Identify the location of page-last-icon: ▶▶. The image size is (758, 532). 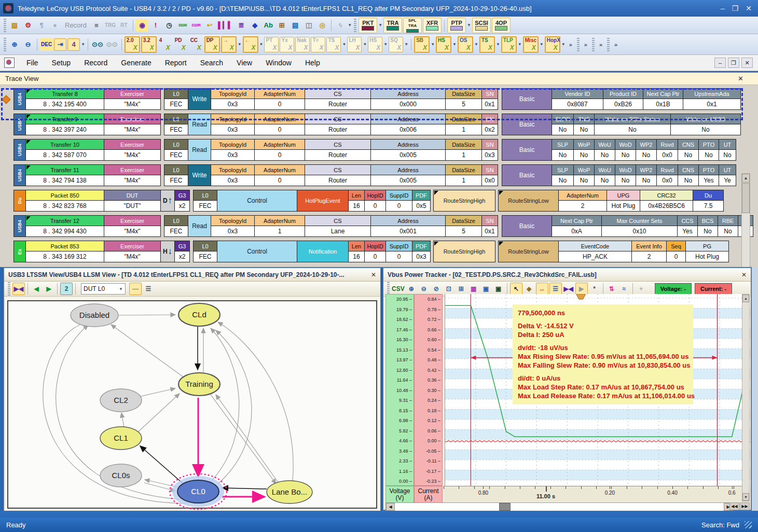
(745, 506).